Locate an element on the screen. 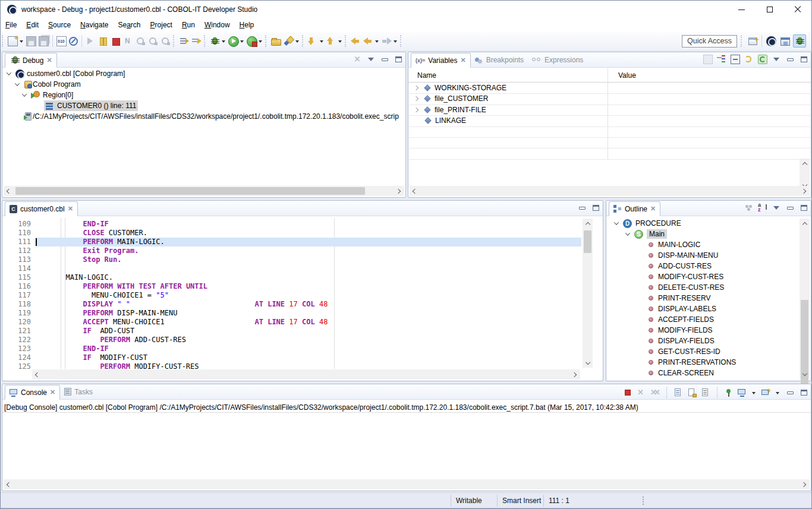 The height and width of the screenshot is (509, 812). forward-gray-dropdown-icon is located at coordinates (395, 42).